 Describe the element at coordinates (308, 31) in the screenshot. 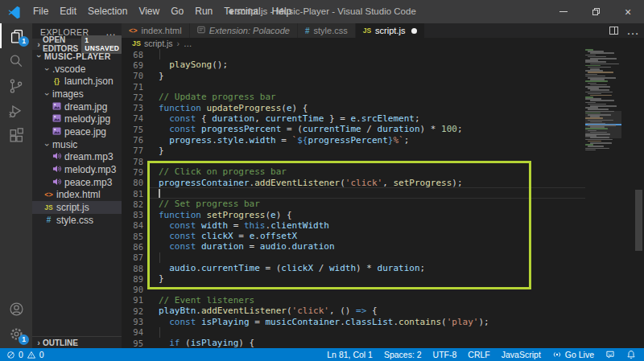

I see `css-icon: #` at that location.